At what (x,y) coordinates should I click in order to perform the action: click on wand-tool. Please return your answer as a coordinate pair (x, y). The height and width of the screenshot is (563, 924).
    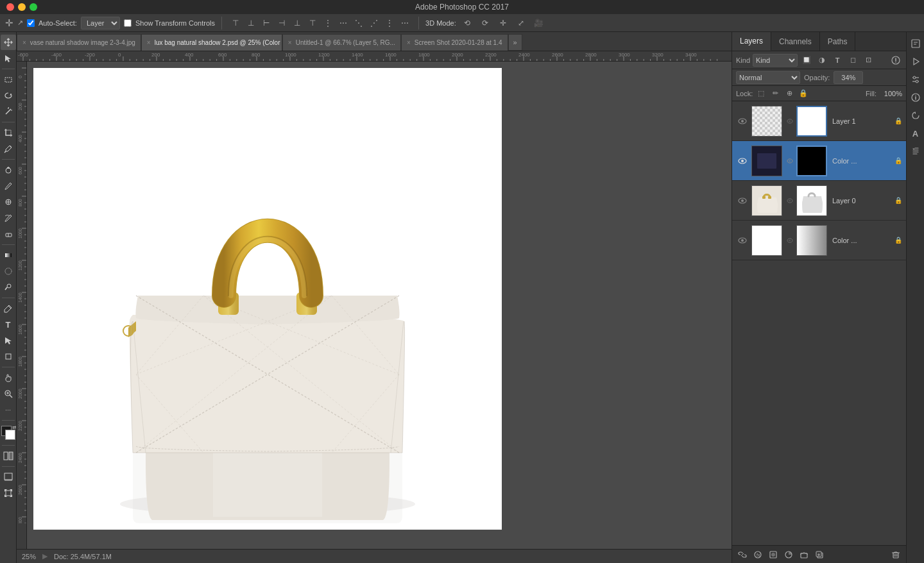
    Looking at the image, I should click on (8, 112).